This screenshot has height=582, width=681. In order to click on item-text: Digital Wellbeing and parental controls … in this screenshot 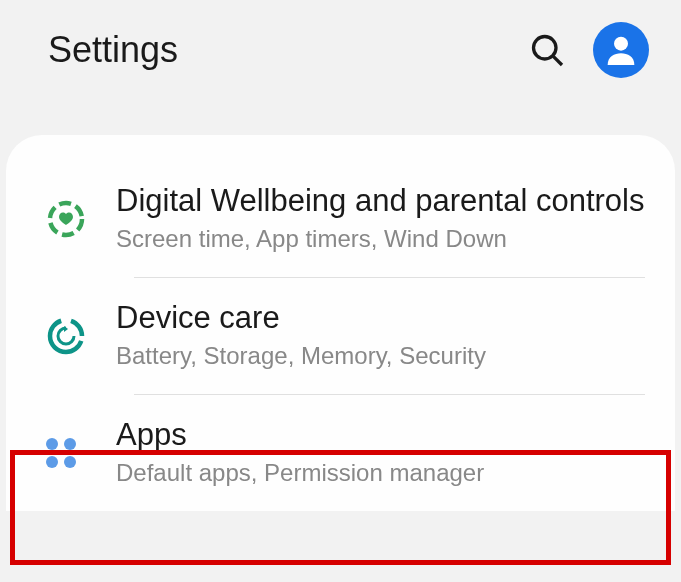, I will do `click(380, 218)`.